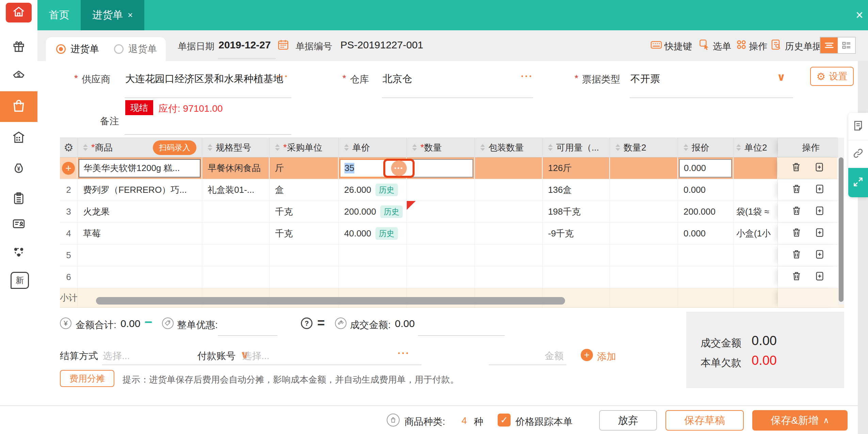  I want to click on view-mode-compact-active, so click(829, 45).